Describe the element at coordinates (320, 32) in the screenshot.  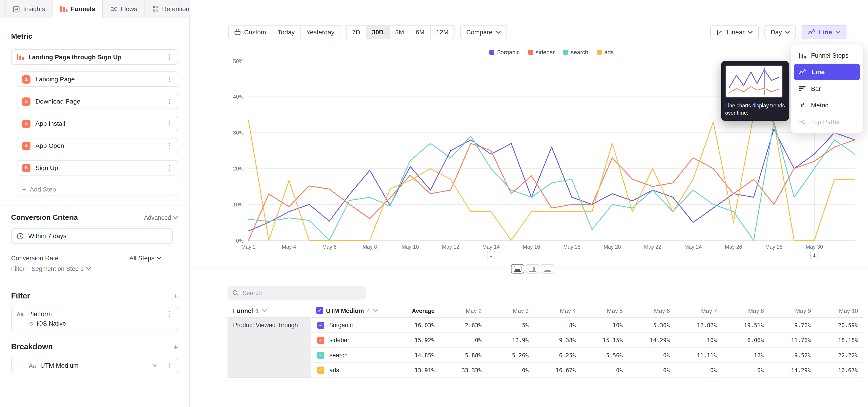
I see `date-button-yesterday: Yesterday` at that location.